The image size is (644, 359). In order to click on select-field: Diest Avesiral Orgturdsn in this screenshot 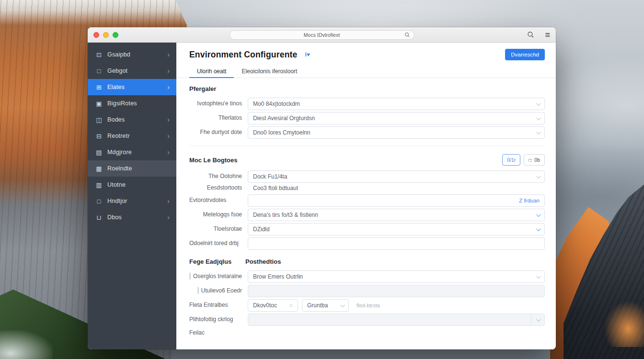, I will do `click(396, 118)`.